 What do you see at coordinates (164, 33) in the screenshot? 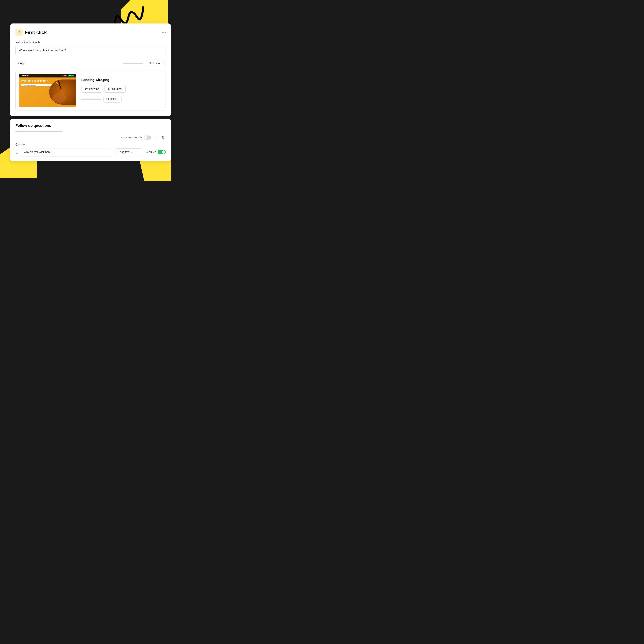
I see `more-options-button` at bounding box center [164, 33].